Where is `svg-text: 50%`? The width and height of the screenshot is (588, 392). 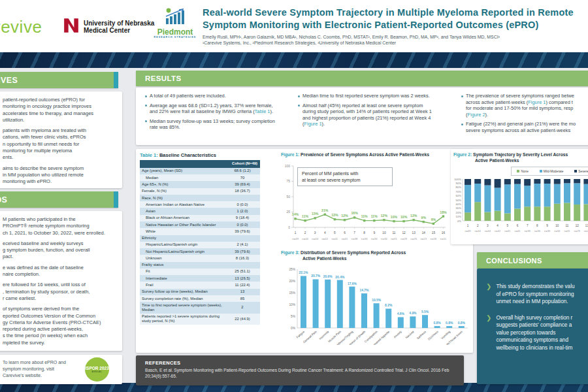 svg-text: 50% is located at coordinates (459, 200).